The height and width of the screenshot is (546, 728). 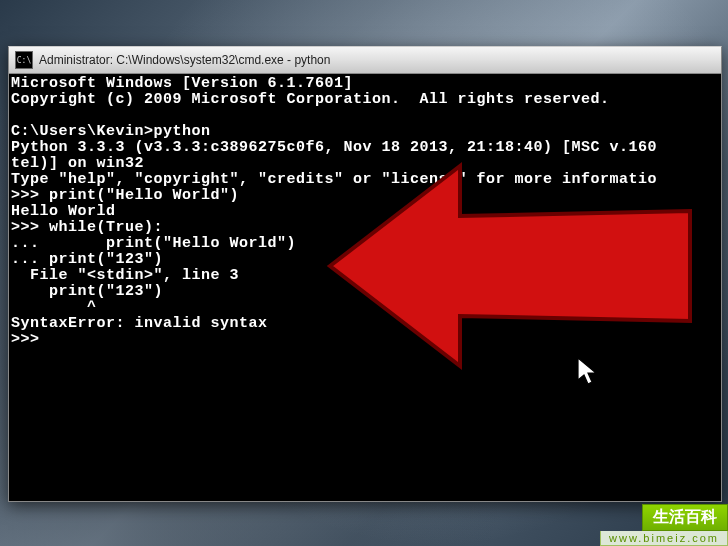 What do you see at coordinates (365, 228) in the screenshot?
I see `terminal-line: >>> while(True):` at bounding box center [365, 228].